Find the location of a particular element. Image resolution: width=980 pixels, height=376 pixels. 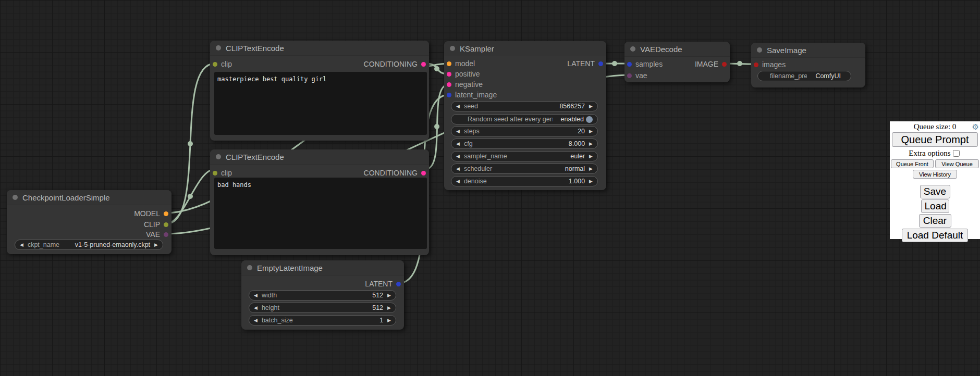

load-button: Load is located at coordinates (935, 206).